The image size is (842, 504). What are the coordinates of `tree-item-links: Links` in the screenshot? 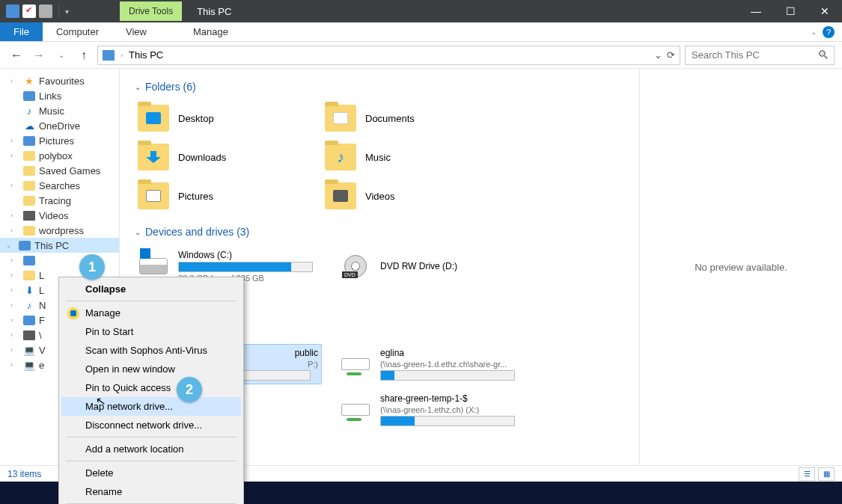 It's located at (60, 96).